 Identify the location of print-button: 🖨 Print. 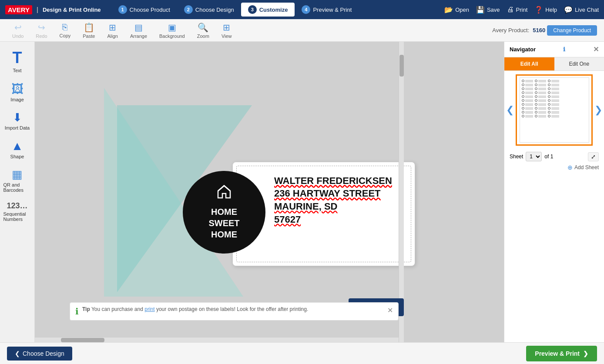
(517, 10).